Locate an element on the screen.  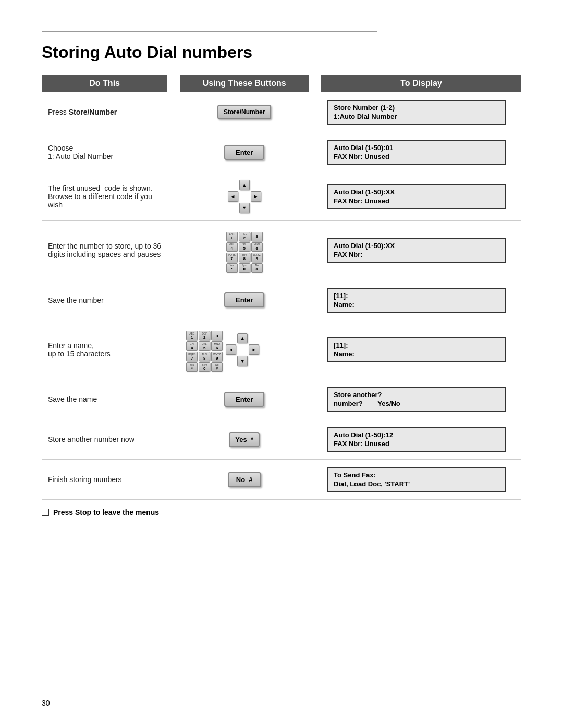
display-cell-9: To Send Fax: Dial, Load Doc, 'START' is located at coordinates (421, 479).